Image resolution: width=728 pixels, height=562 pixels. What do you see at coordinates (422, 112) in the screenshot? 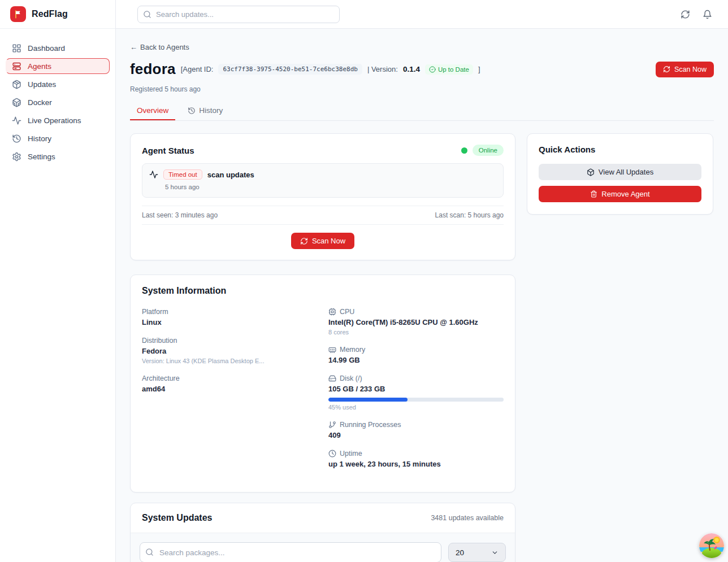
I see `tab-bar: Overview History` at bounding box center [422, 112].